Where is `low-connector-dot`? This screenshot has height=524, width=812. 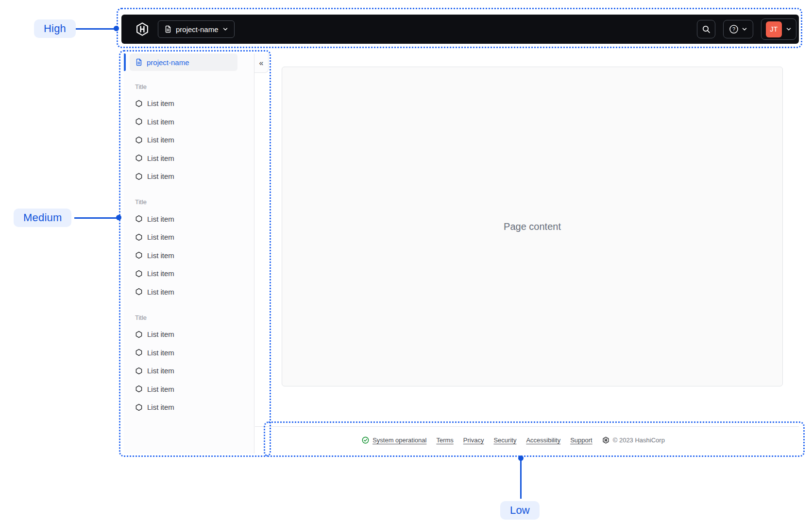 low-connector-dot is located at coordinates (521, 458).